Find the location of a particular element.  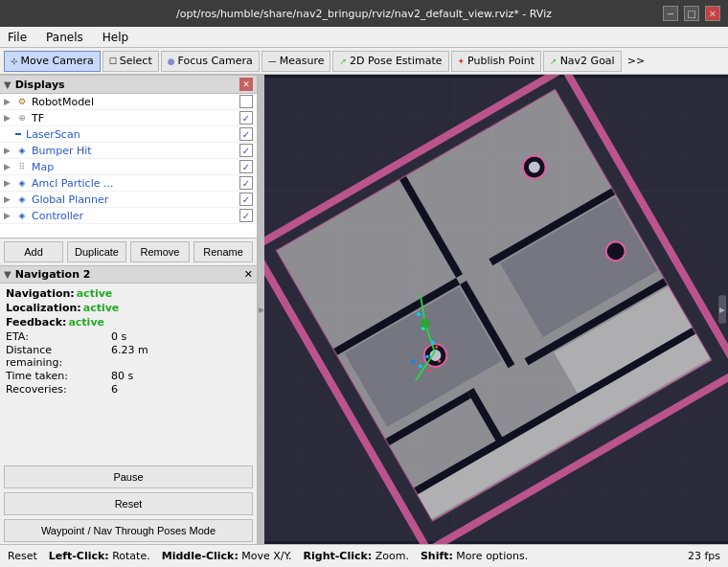

rename-button: Rename is located at coordinates (223, 252).